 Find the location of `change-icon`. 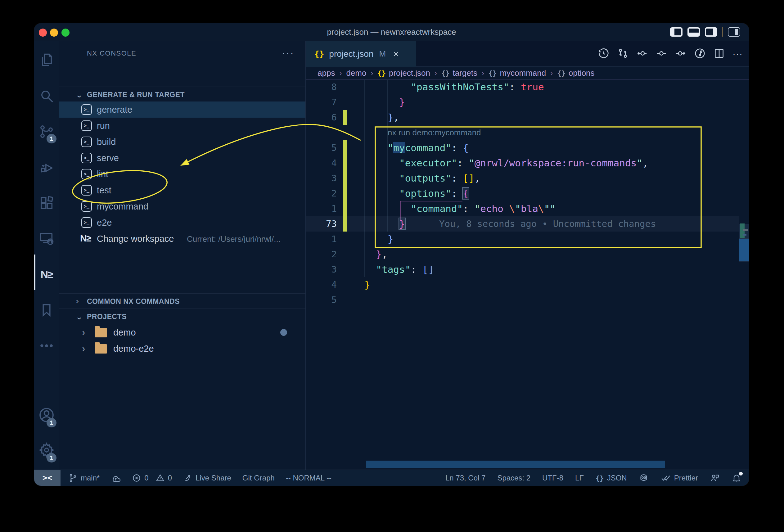

change-icon is located at coordinates (661, 54).